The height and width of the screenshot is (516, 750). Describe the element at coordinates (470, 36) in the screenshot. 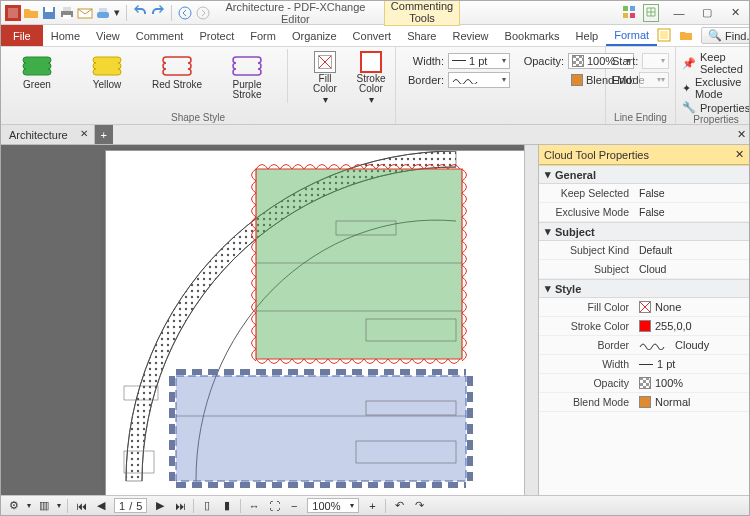

I see `menu-review: Review` at that location.